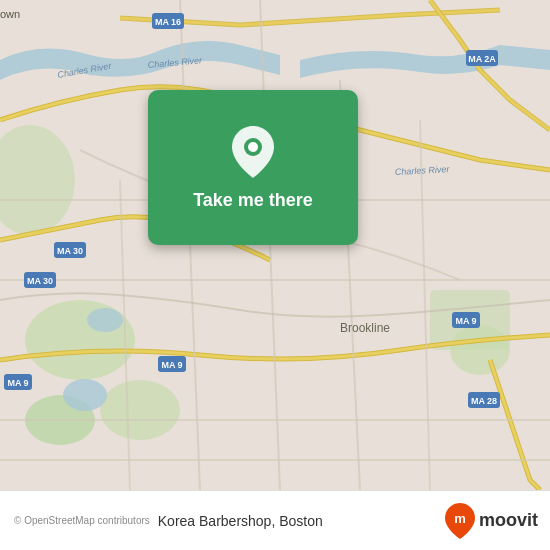 The height and width of the screenshot is (550, 550). What do you see at coordinates (275, 520) in the screenshot?
I see `bottom-bar: © OpenStreetMap contributors Korea Barbe…` at bounding box center [275, 520].